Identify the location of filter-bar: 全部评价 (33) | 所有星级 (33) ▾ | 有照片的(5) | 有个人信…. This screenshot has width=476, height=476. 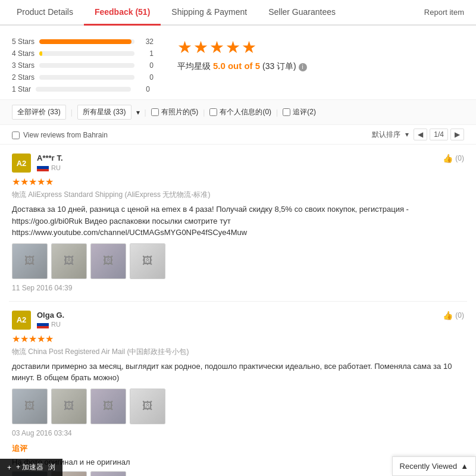
(238, 112).